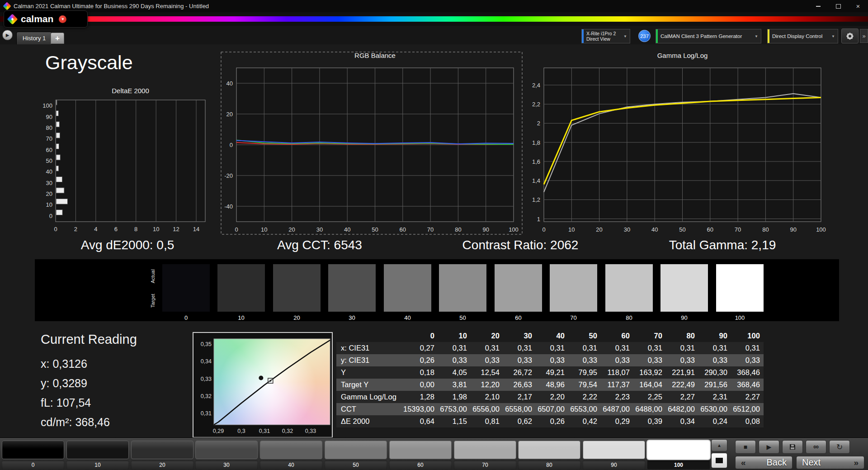 The width and height of the screenshot is (868, 470). What do you see at coordinates (536, 143) in the screenshot?
I see `svg-text: 1,8` at bounding box center [536, 143].